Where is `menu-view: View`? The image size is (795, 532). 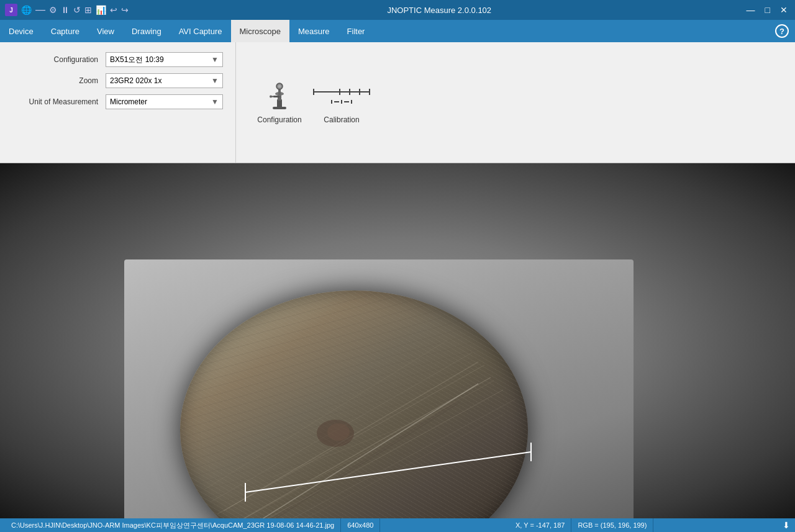
menu-view: View is located at coordinates (106, 31).